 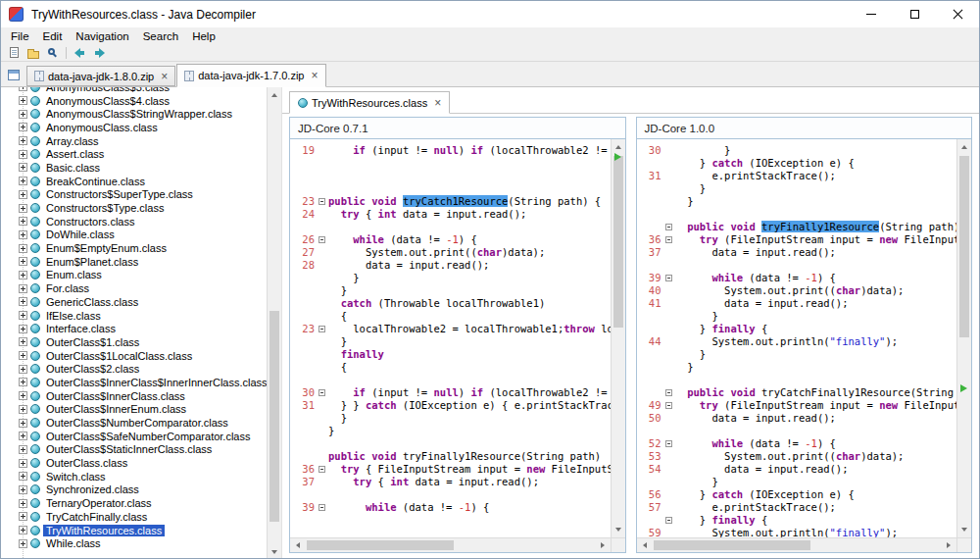 I want to click on tree-item: Assert.class, so click(x=141, y=154).